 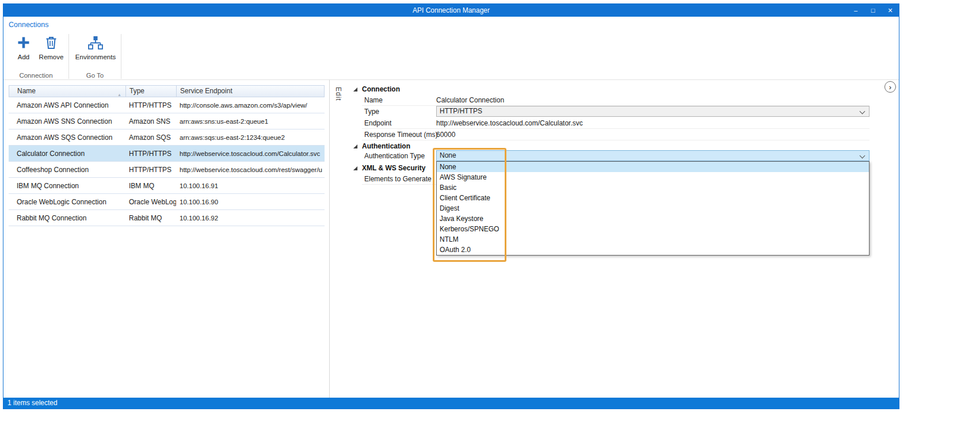 What do you see at coordinates (616, 156) in the screenshot?
I see `property-row-auth-type: Authentication Type None` at bounding box center [616, 156].